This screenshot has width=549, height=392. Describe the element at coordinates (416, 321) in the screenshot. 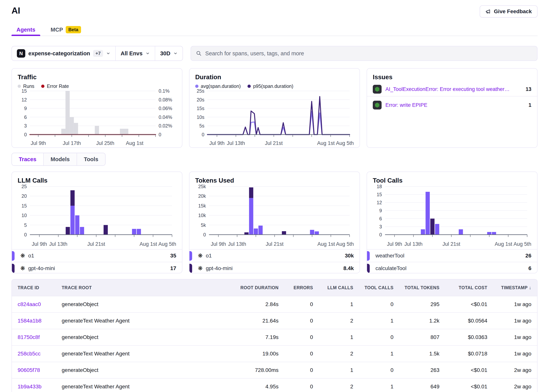

I see `trace-cell: 1.2k` at that location.